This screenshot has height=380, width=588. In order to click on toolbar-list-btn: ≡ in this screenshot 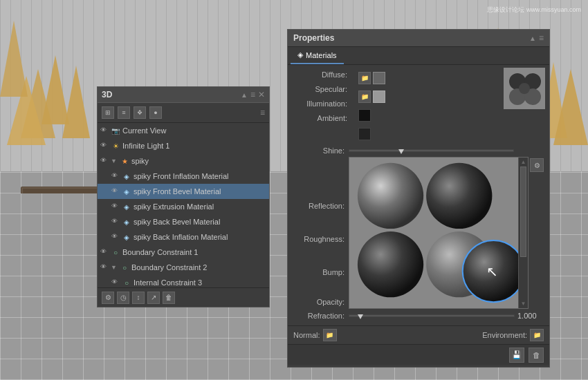, I will do `click(124, 113)`.